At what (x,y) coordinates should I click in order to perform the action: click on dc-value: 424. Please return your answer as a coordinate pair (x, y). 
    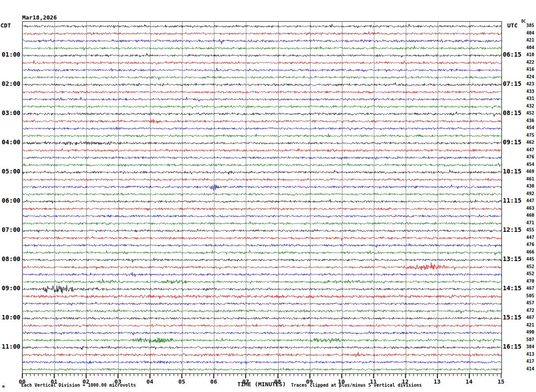
    Looking at the image, I should click on (528, 77).